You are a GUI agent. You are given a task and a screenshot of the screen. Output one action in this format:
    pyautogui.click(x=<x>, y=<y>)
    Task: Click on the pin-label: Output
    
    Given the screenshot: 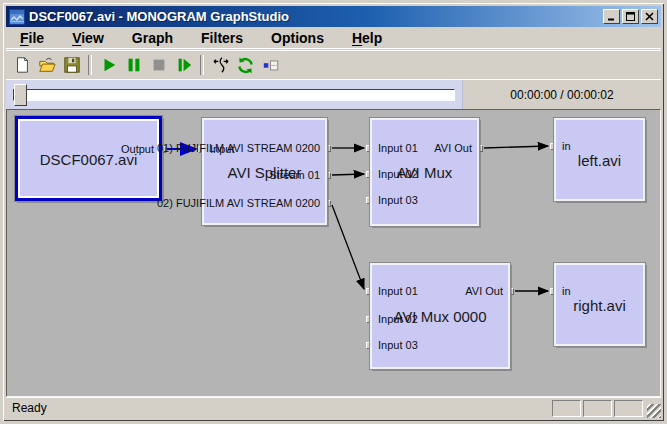 What is the action you would take?
    pyautogui.click(x=138, y=149)
    